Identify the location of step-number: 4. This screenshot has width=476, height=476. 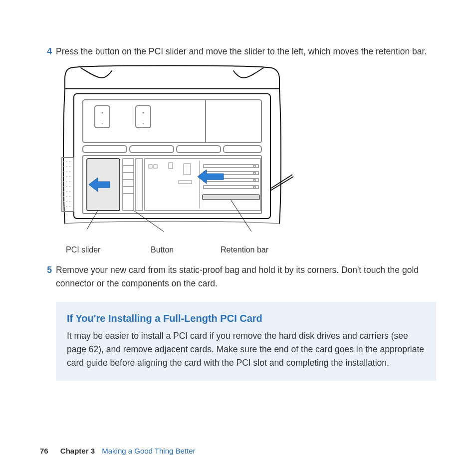
(46, 51).